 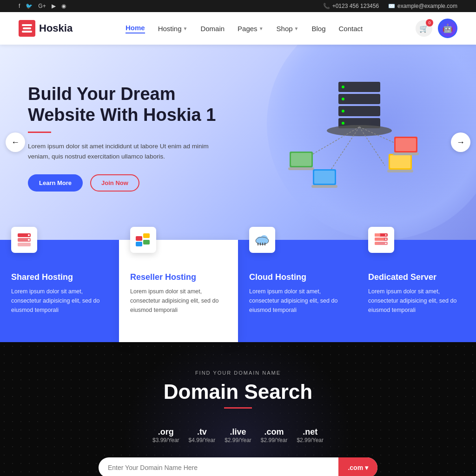 I want to click on domain-bg-glow, so click(x=238, y=409).